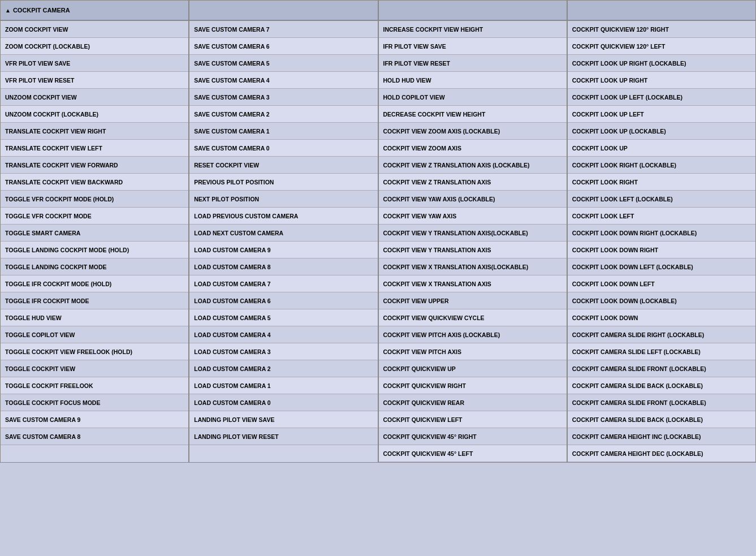 This screenshot has height=556, width=756. Describe the element at coordinates (94, 233) in the screenshot. I see `list-item: TOGGLE SMART CAMERA` at that location.